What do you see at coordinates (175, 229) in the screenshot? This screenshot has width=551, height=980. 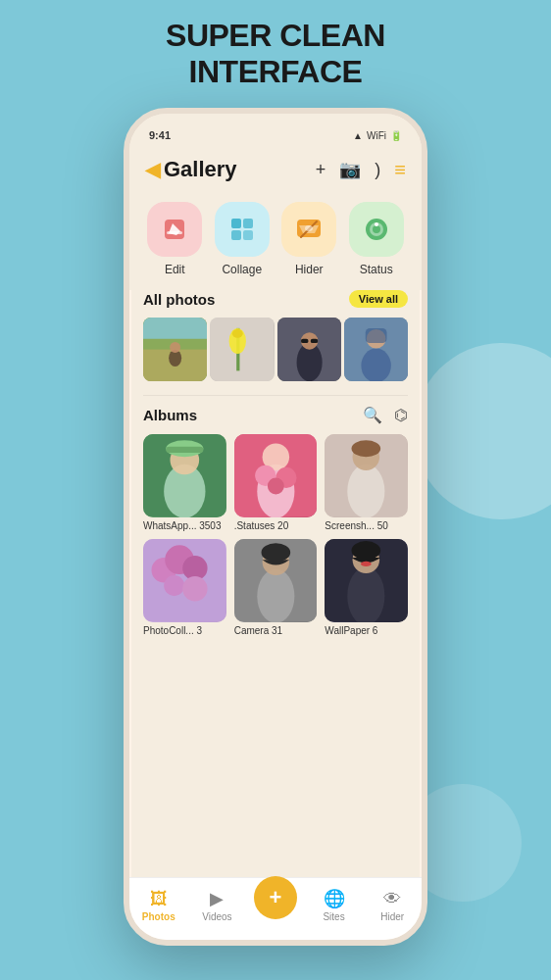 I see `edit-icon-wrap` at bounding box center [175, 229].